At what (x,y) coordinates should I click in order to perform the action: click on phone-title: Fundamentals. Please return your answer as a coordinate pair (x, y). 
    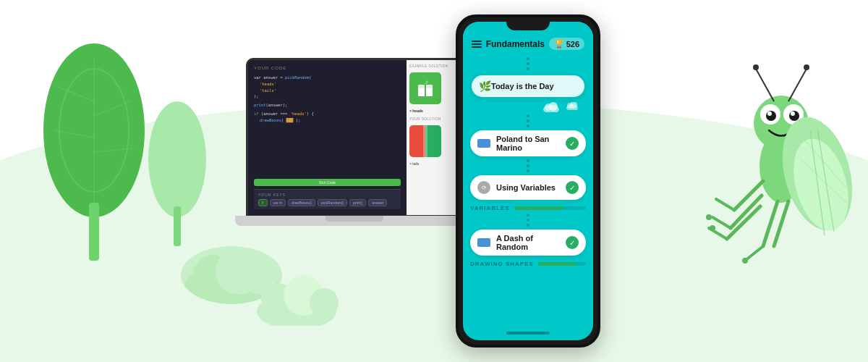
    Looking at the image, I should click on (515, 44).